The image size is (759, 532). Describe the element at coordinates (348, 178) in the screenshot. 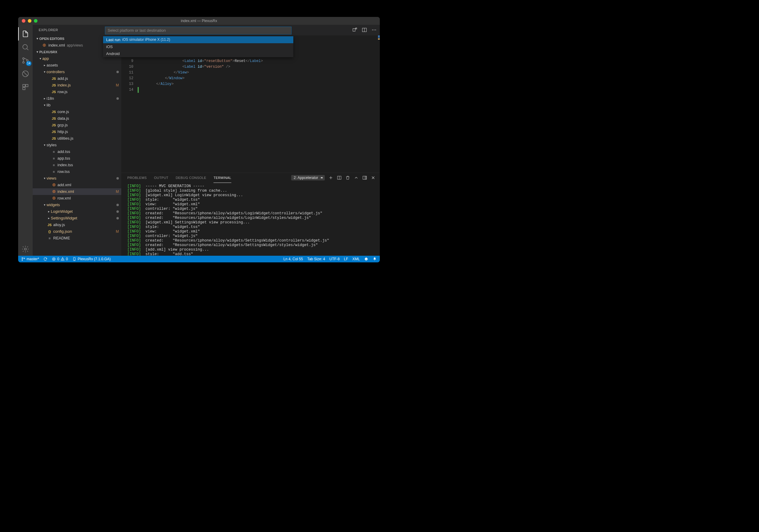

I see `trash-icon` at that location.